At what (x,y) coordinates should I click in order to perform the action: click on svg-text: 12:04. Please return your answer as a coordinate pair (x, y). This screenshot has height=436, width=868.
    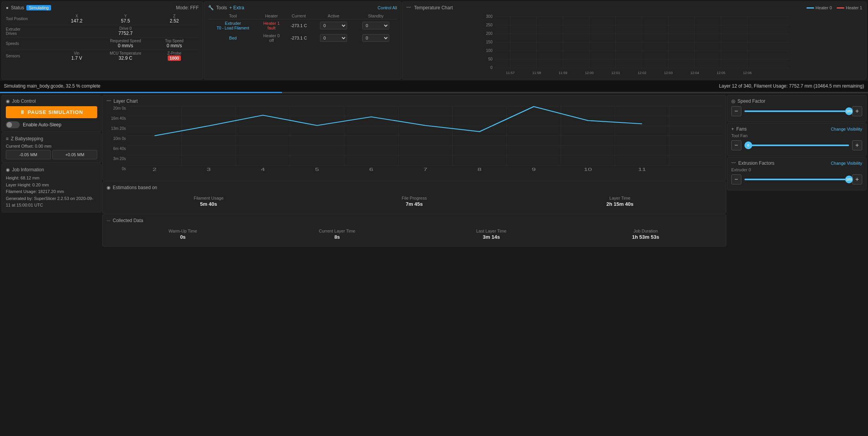
    Looking at the image, I should click on (695, 73).